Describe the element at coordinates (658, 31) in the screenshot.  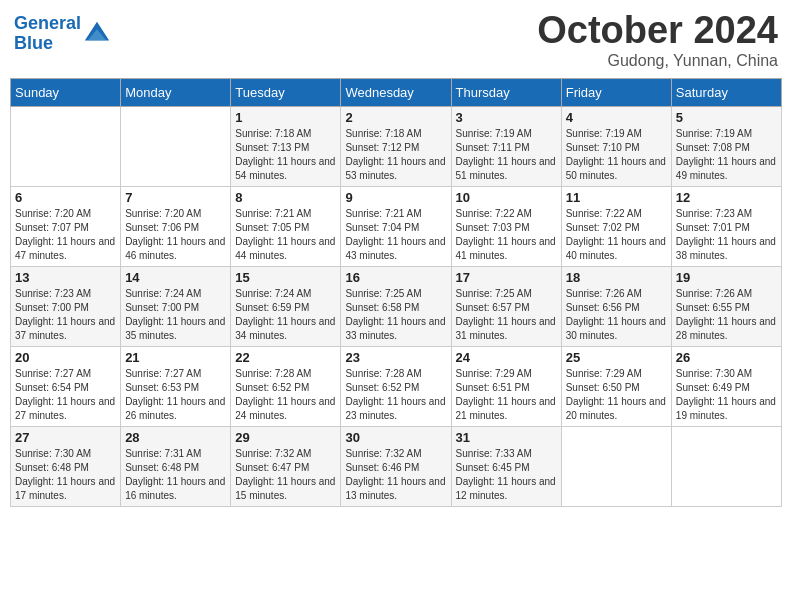
I see `month-title: October 2024` at that location.